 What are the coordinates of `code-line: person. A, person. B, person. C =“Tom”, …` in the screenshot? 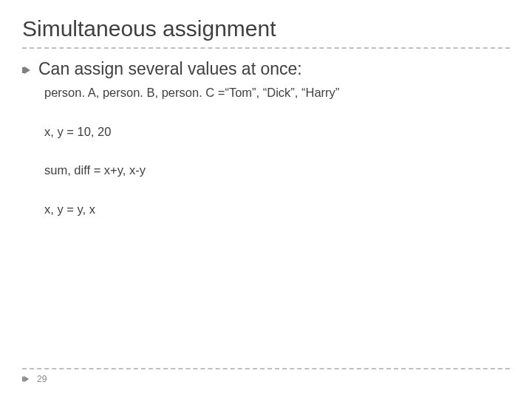 It's located at (277, 92).